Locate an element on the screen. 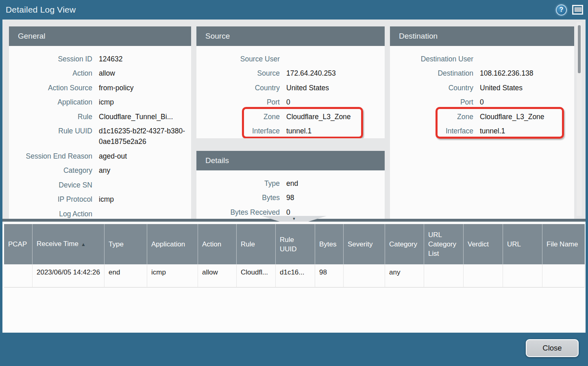 The height and width of the screenshot is (366, 588). field-label: Log Action is located at coordinates (50, 214).